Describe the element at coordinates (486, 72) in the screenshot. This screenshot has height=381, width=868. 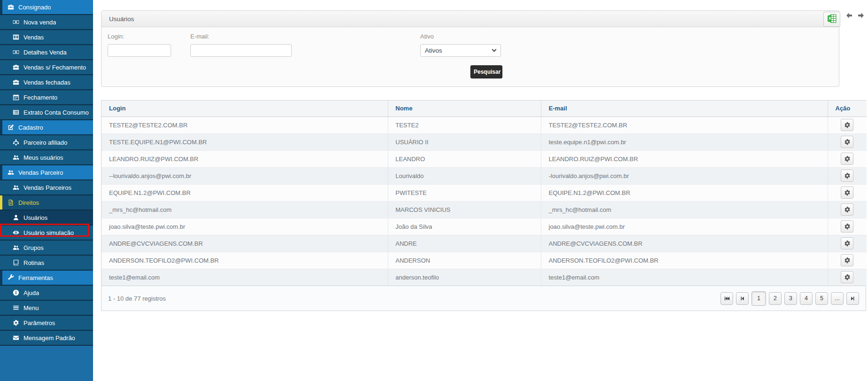
I see `search-button: Pesquisar` at that location.